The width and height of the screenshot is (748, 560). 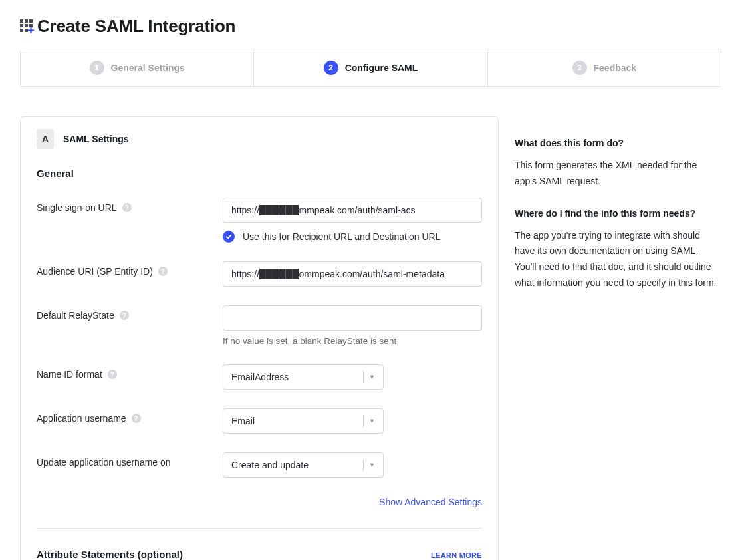 I want to click on use-for-recipient-checkbox, so click(x=229, y=237).